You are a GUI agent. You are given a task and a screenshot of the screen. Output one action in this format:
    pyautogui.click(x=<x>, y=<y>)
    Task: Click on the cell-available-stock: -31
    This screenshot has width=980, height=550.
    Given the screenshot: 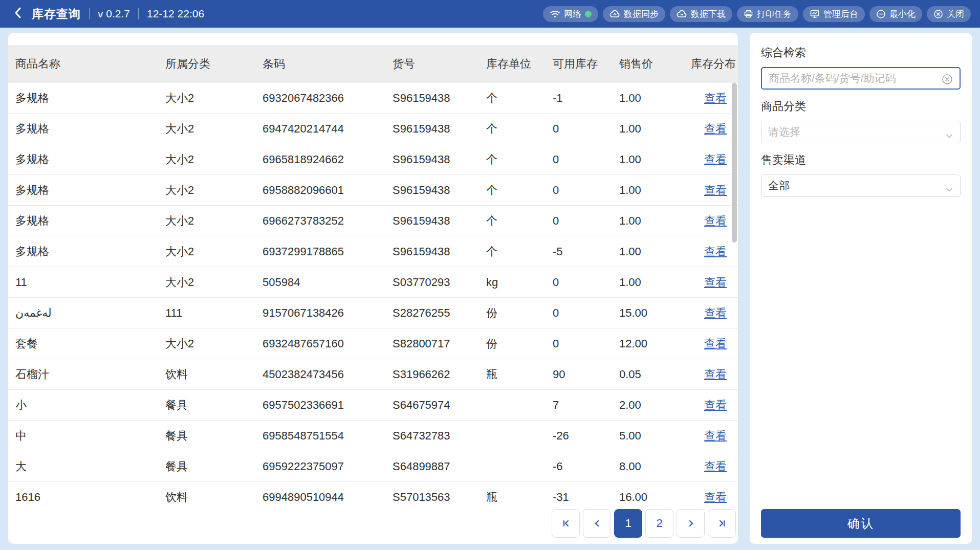 What is the action you would take?
    pyautogui.click(x=586, y=497)
    